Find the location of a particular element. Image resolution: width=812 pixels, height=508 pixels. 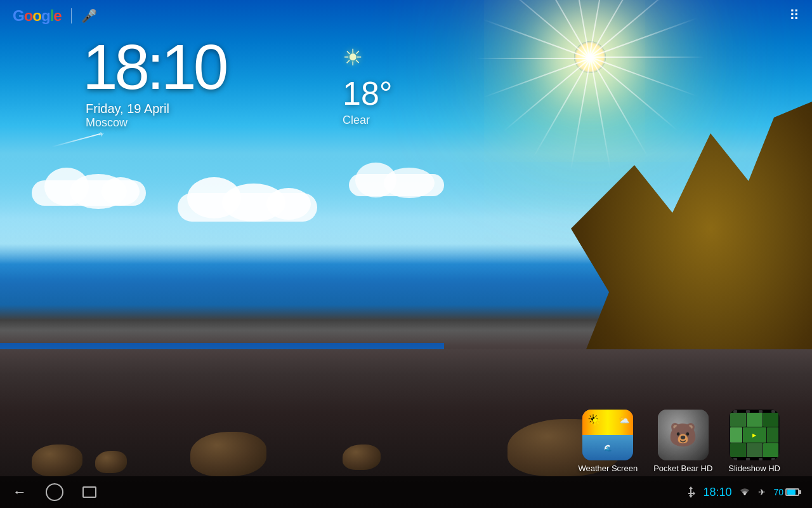

airplane-icon: ✈ is located at coordinates (762, 492).